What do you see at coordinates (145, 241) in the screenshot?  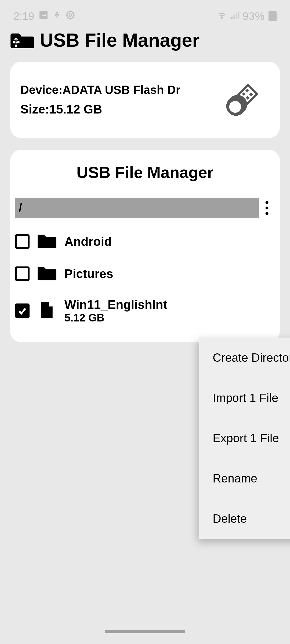 I see `list-item: Android` at bounding box center [145, 241].